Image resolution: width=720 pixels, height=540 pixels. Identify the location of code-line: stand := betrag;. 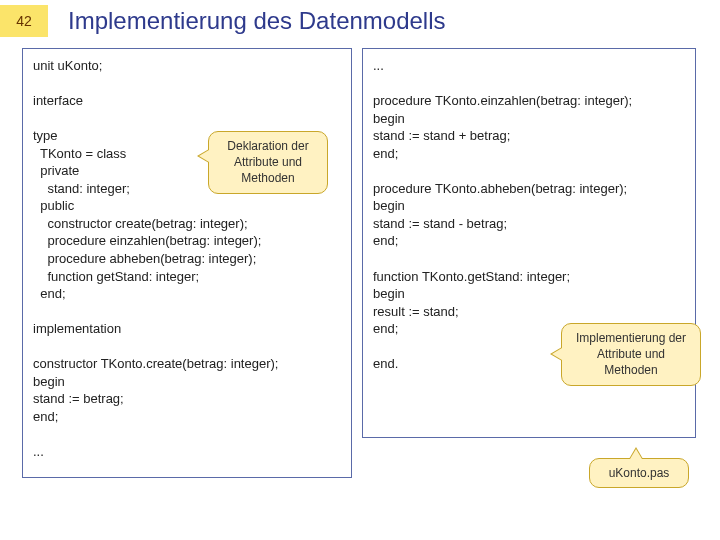
(187, 399).